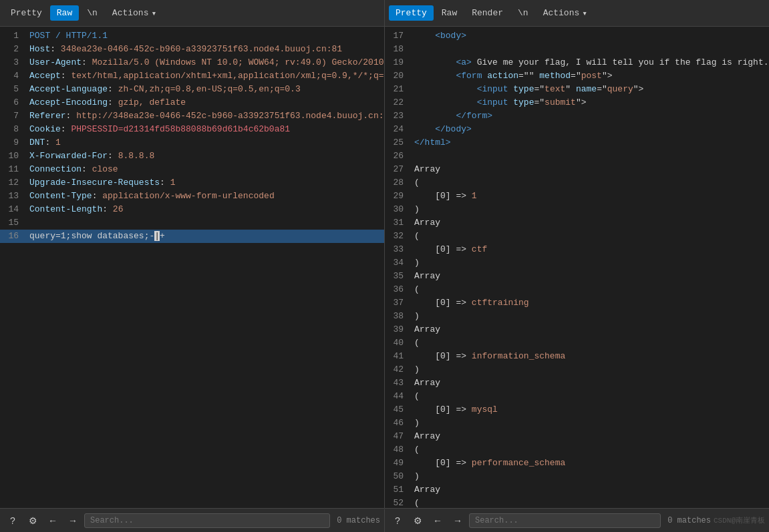 The image size is (769, 532). What do you see at coordinates (207, 521) in the screenshot?
I see `left-search-input` at bounding box center [207, 521].